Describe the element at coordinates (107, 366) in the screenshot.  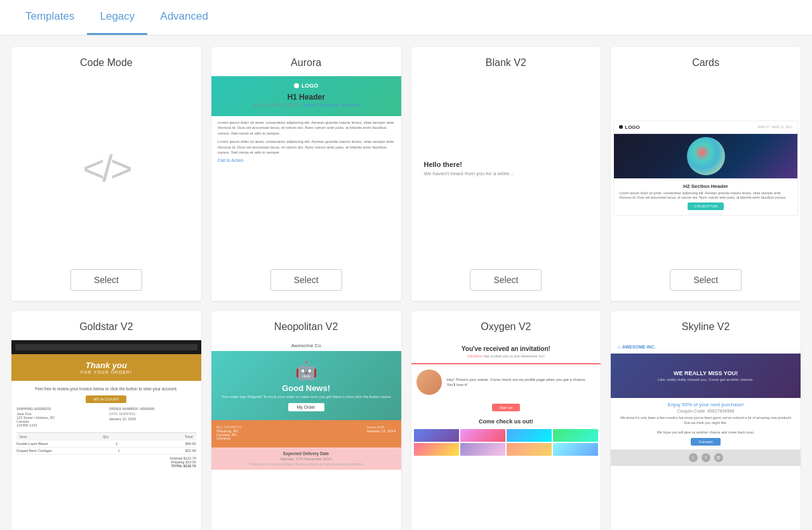
I see `goldstar-thanks-main: Thank you` at that location.